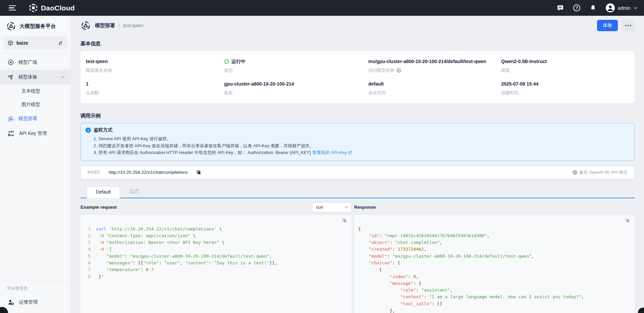  I want to click on sidebar-item-label: 模型体验, so click(28, 77).